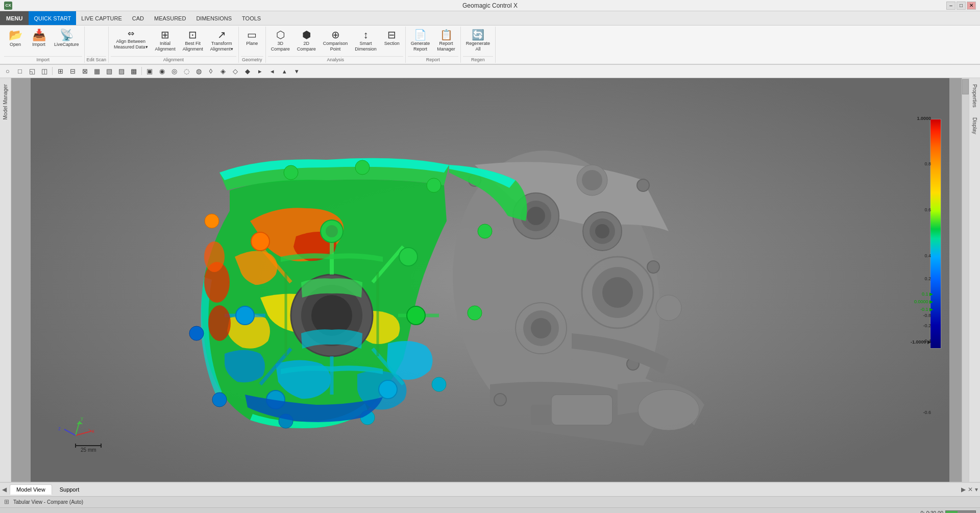 The height and width of the screenshot is (513, 980). I want to click on status-text: Tabular View - Compare (Auto), so click(48, 502).